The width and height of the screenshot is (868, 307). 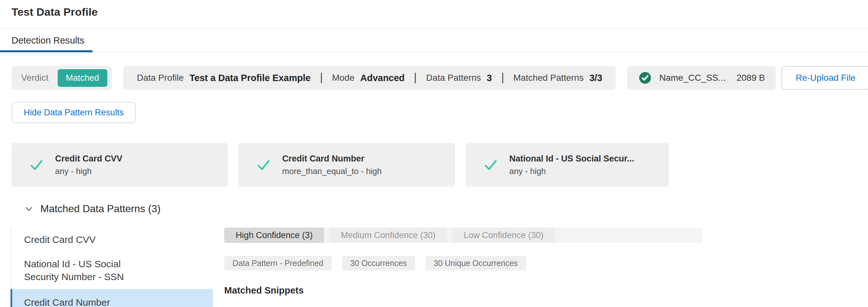 What do you see at coordinates (388, 235) in the screenshot?
I see `tab-medium-confidence: Medium Confidence (30)` at bounding box center [388, 235].